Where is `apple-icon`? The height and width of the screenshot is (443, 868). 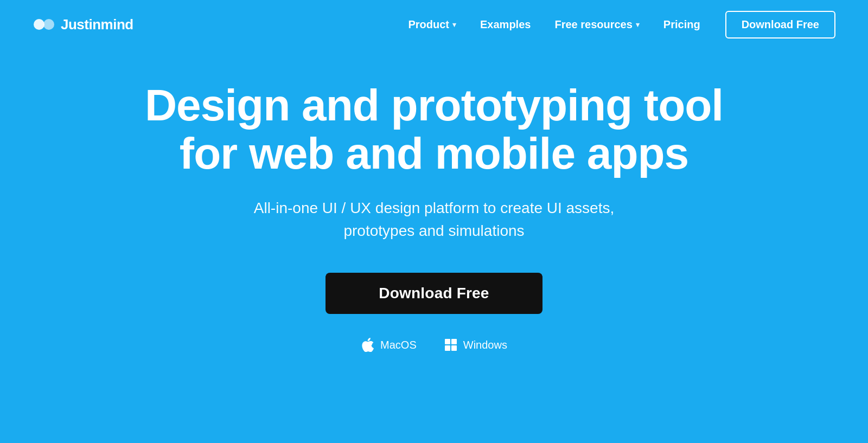
apple-icon is located at coordinates (368, 345).